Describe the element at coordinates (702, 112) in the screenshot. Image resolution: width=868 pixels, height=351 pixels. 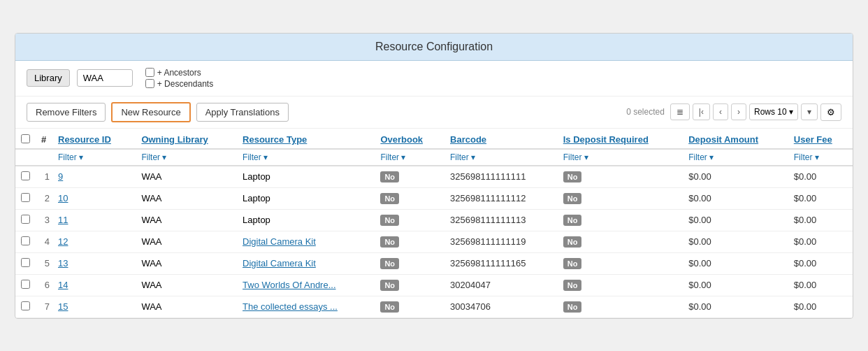
I see `first-page-button: |‹` at that location.